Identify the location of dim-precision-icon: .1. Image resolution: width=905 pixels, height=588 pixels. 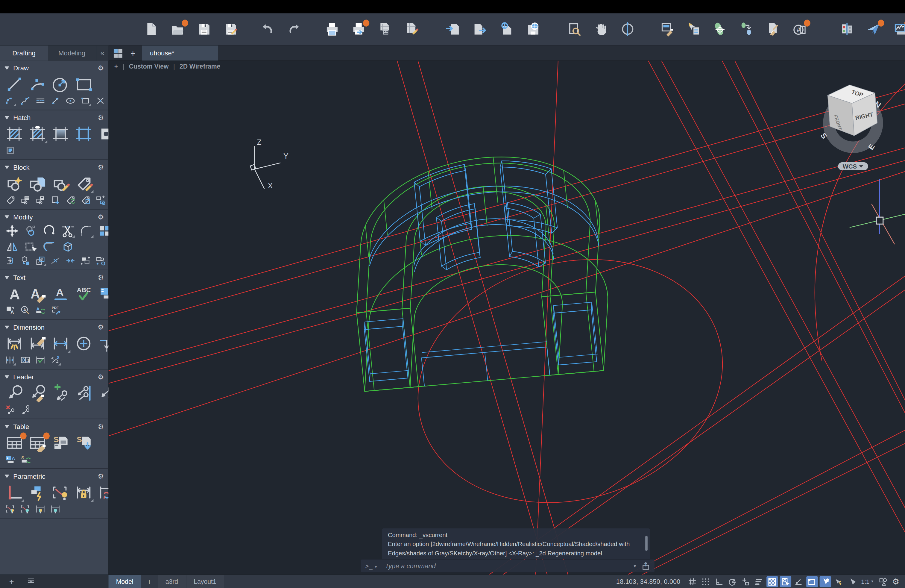
(26, 360).